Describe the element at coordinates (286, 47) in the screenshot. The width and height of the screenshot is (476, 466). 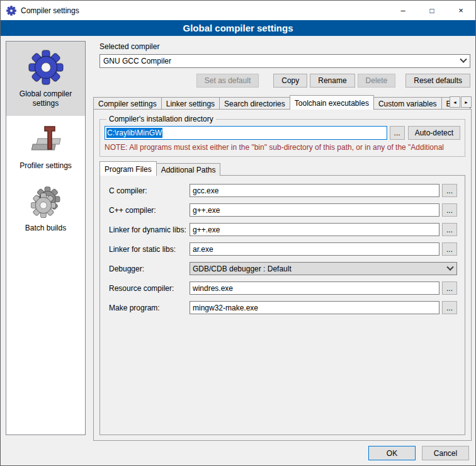
I see `selected-compiler-label: Selected compiler` at that location.